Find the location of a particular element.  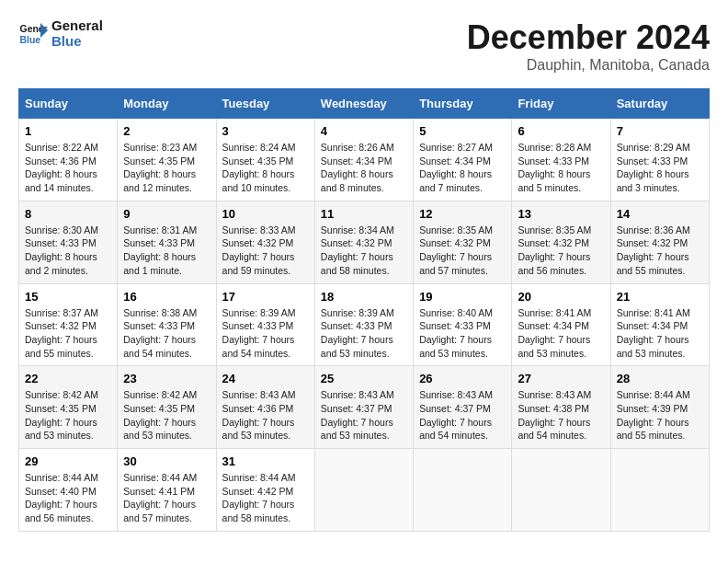

day-number: 8 is located at coordinates (68, 213).